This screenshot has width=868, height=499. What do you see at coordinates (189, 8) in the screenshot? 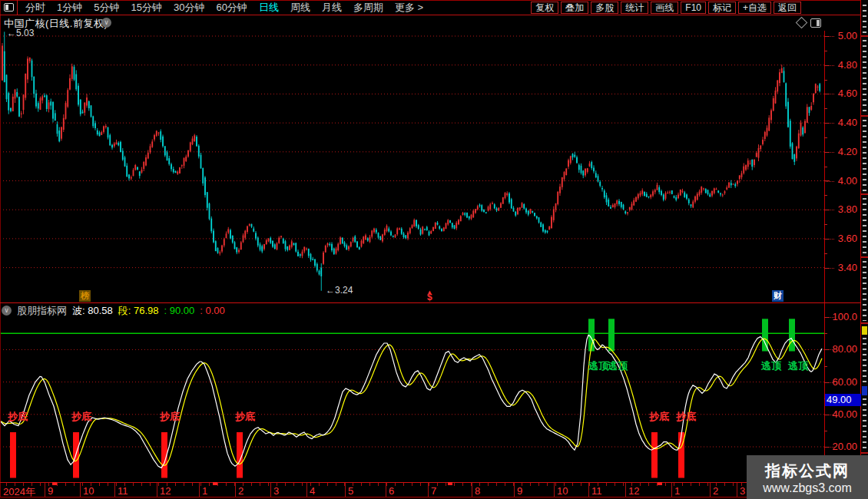
I see `tab-period-4: 30分钟` at bounding box center [189, 8].